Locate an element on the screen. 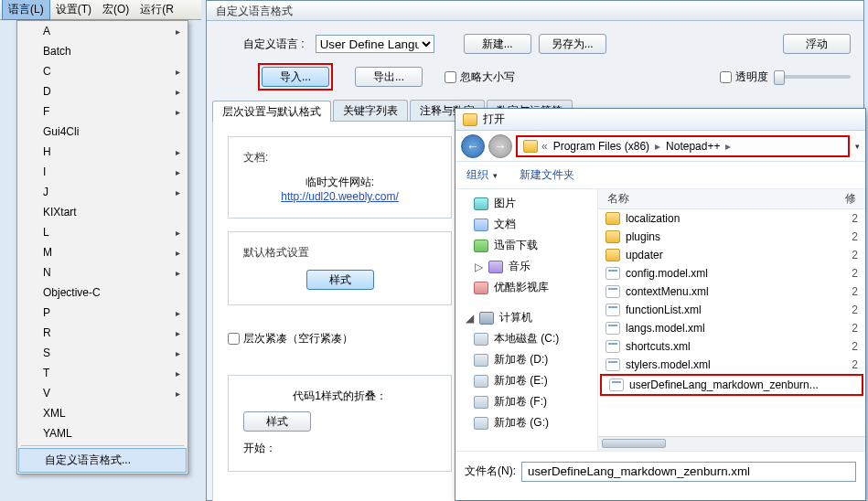  sidebar-computer: ◢计算机 is located at coordinates (527, 318).